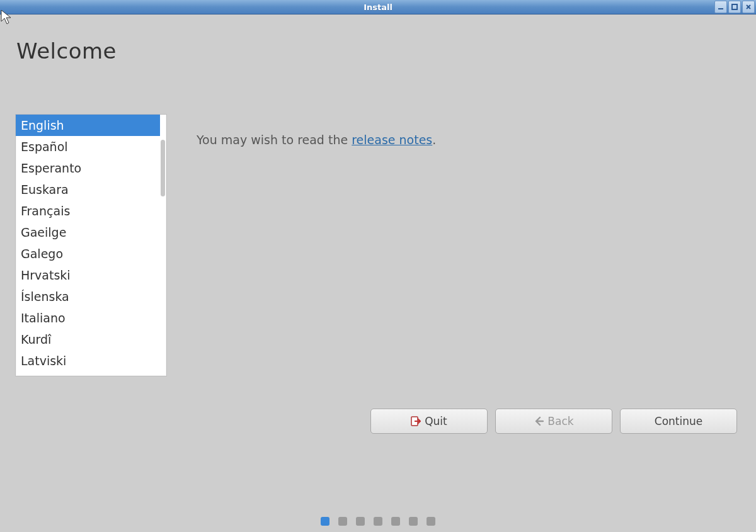 The width and height of the screenshot is (756, 532). Describe the element at coordinates (88, 190) in the screenshot. I see `language-item: Euskara` at that location.